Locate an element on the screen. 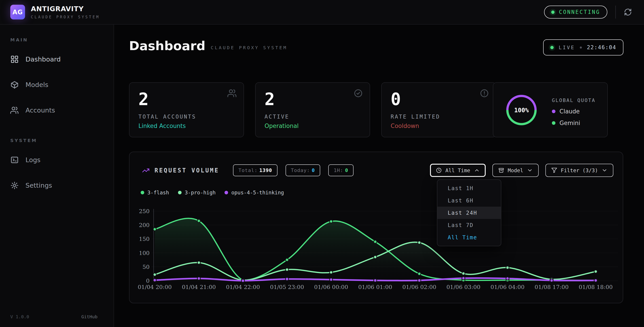 The image size is (644, 327). status-dot-icon is located at coordinates (553, 12).